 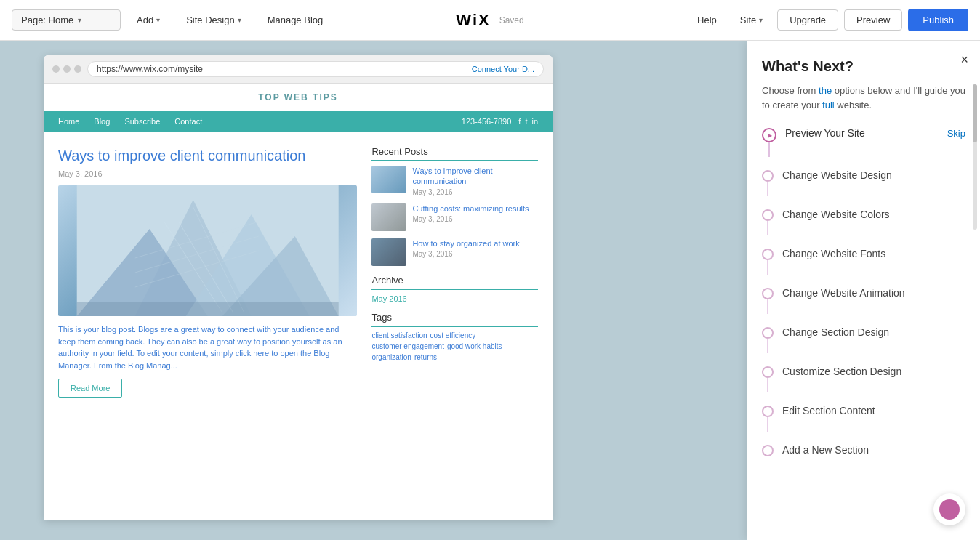 What do you see at coordinates (399, 336) in the screenshot?
I see `tag-client-satisfaction: client satisfaction` at bounding box center [399, 336].